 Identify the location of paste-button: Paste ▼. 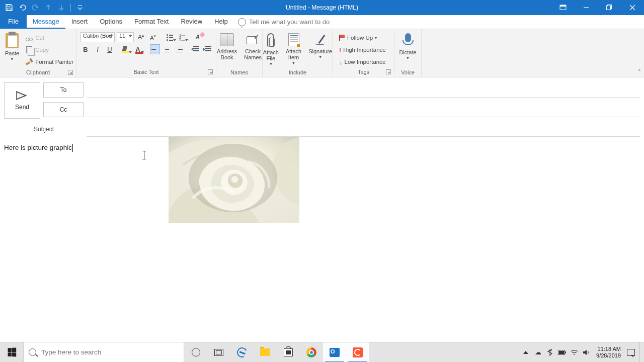
(12, 50).